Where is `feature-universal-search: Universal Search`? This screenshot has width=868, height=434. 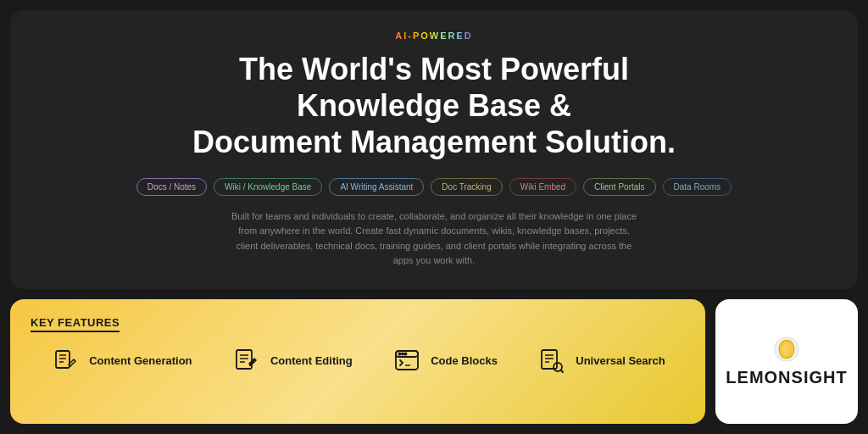
feature-universal-search: Universal Search is located at coordinates (601, 361).